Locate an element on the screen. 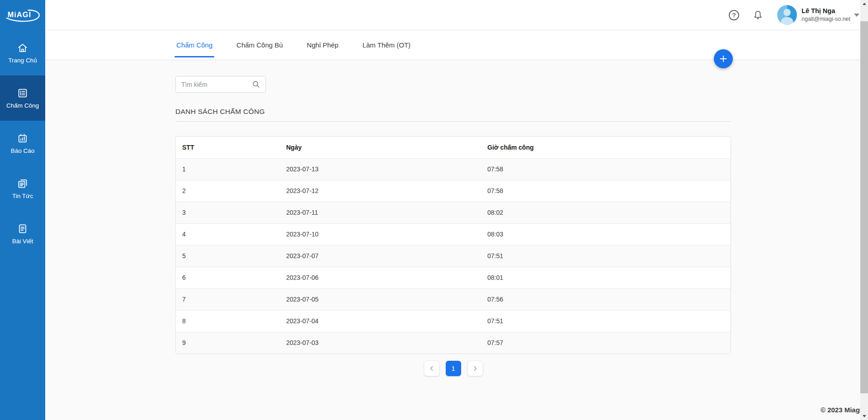 This screenshot has width=868, height=420. tab-label: Chấm Công Bù is located at coordinates (259, 45).